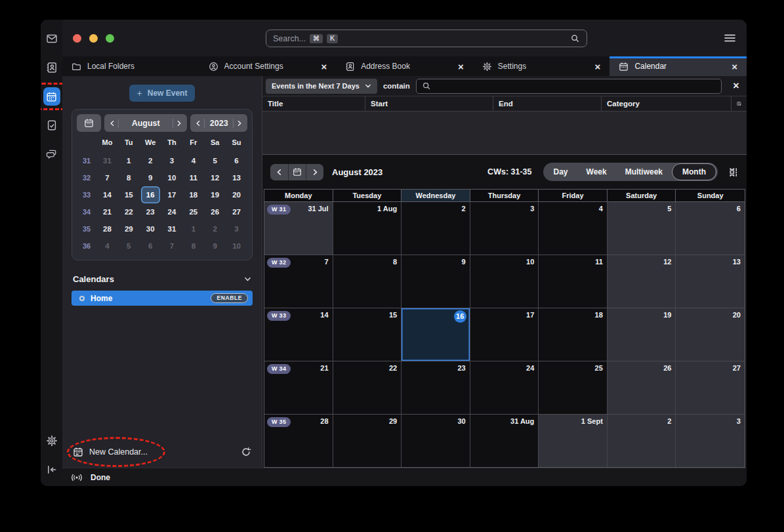 The height and width of the screenshot is (532, 784). What do you see at coordinates (129, 212) in the screenshot?
I see `minical-day: 22` at bounding box center [129, 212].